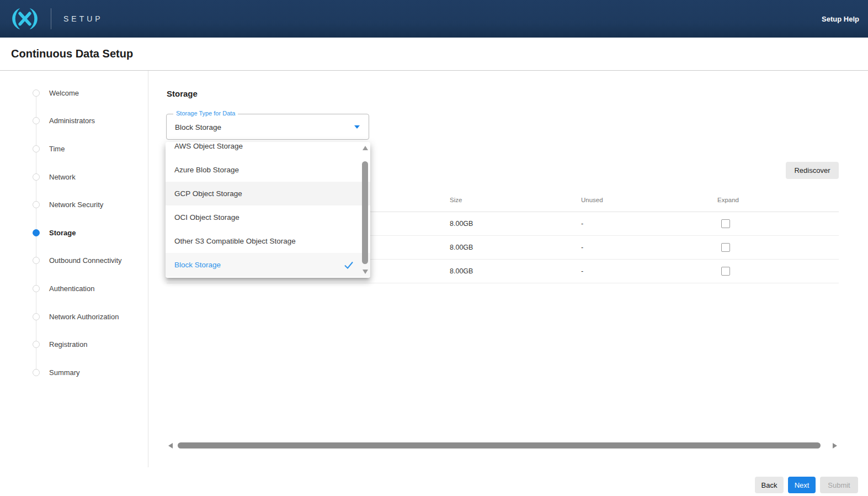 The height and width of the screenshot is (496, 868). I want to click on brand-label: SETUP, so click(83, 19).